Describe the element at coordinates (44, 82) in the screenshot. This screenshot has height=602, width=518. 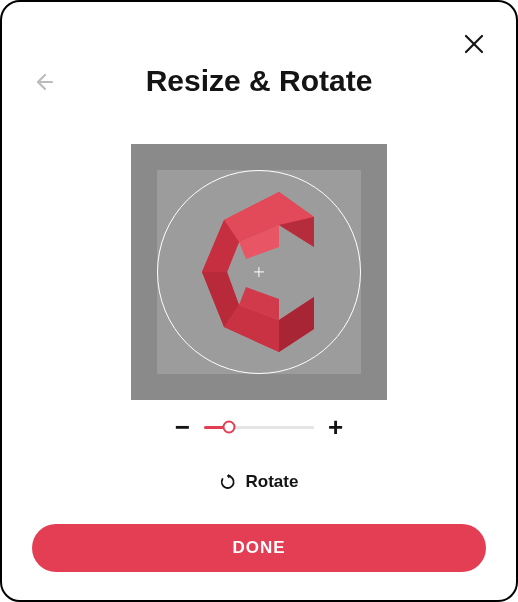
I see `back-button` at that location.